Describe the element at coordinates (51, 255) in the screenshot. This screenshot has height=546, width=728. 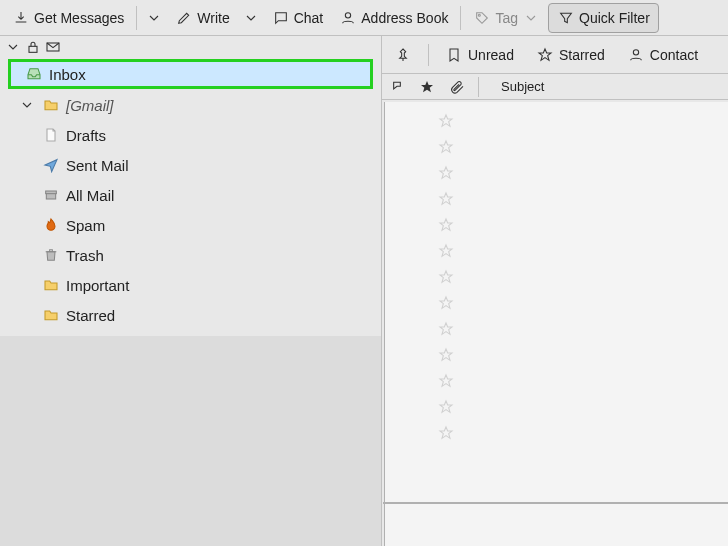
I see `trash-icon` at that location.